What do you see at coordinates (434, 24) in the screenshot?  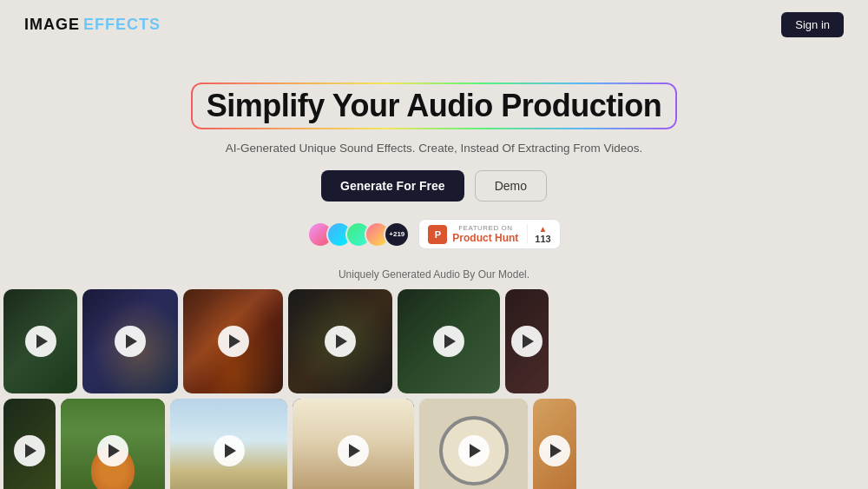 I see `navbar: IMAGEEFFECTS Sign in` at bounding box center [434, 24].